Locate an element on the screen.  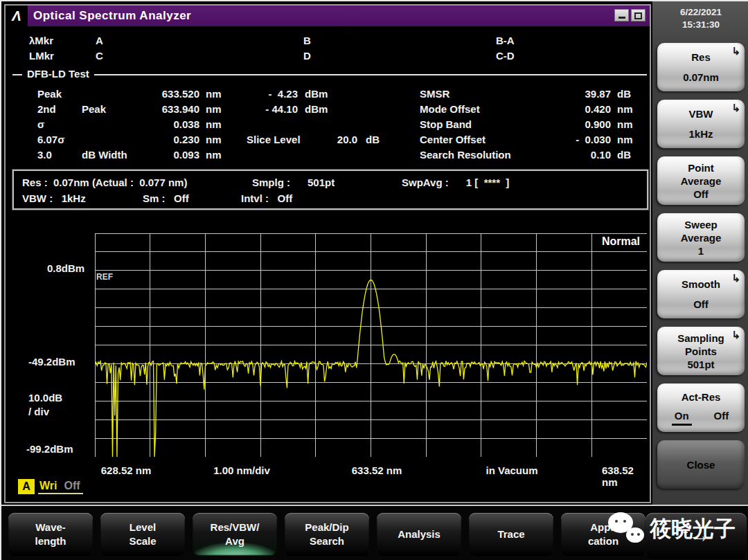
softkey-act-res: Act-Res On Off is located at coordinates (701, 408).